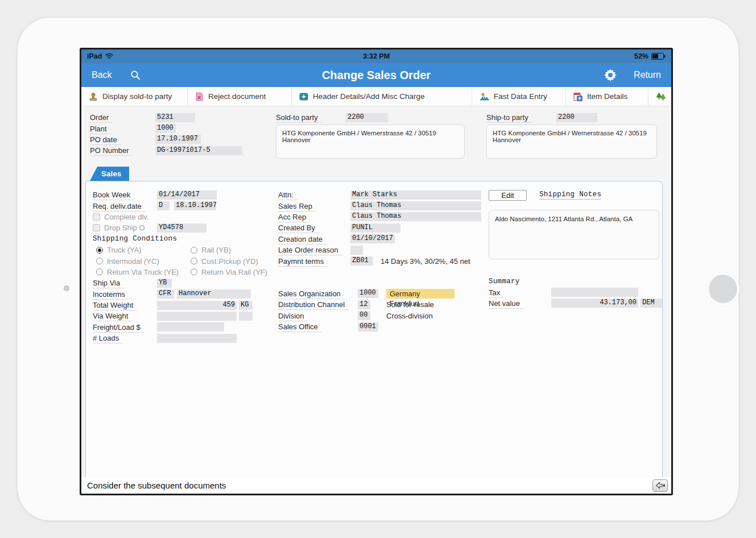 The height and width of the screenshot is (538, 756). I want to click on plant-label: Plant, so click(100, 130).